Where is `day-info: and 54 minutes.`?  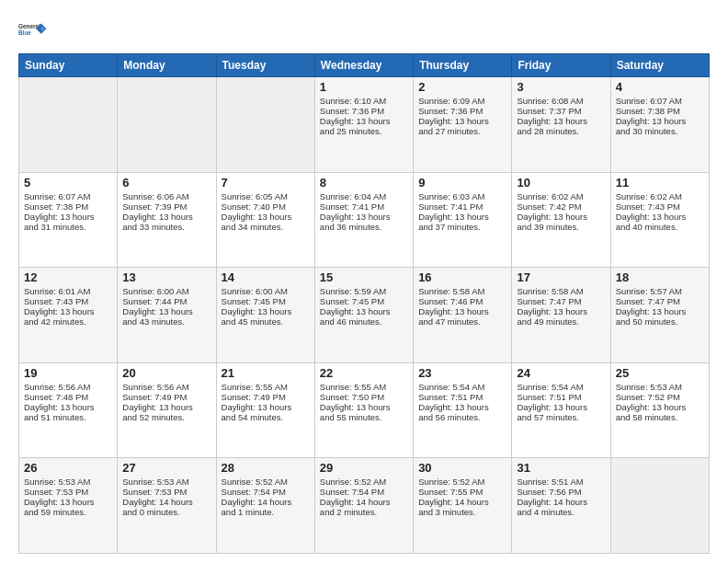 day-info: and 54 minutes. is located at coordinates (266, 418).